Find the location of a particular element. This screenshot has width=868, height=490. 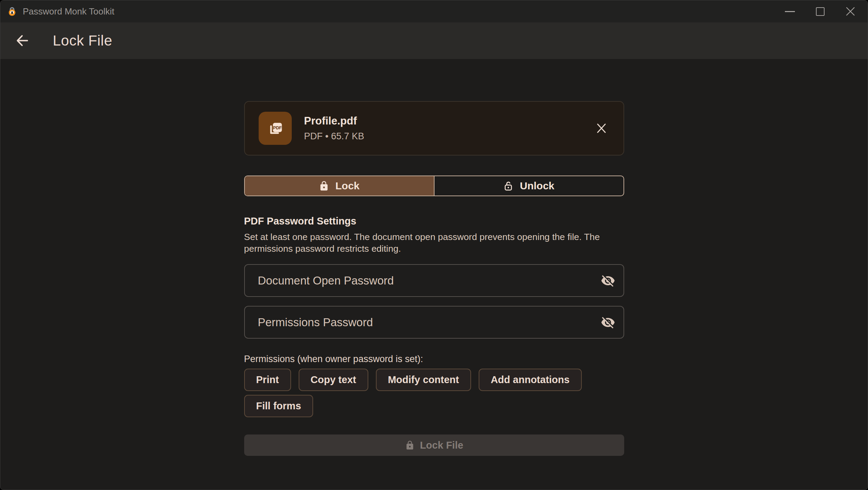

file-name: Profile.pdf is located at coordinates (335, 121).